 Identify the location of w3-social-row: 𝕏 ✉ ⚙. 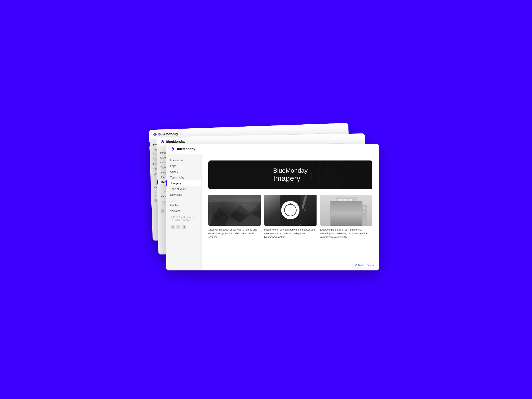
(184, 227).